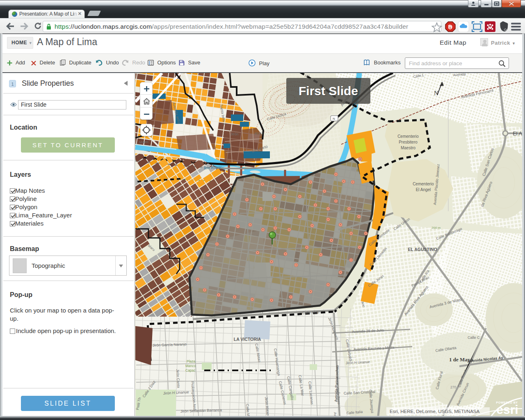  I want to click on svg-text: EL AGUSTINO, so click(422, 249).